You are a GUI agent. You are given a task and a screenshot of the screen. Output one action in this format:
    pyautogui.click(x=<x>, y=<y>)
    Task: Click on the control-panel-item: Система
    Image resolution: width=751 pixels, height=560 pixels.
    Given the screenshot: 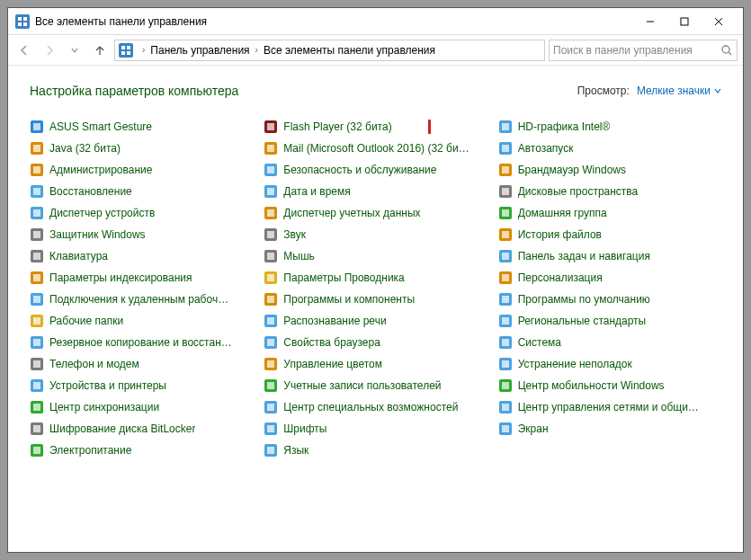 What is the action you would take?
    pyautogui.click(x=610, y=342)
    